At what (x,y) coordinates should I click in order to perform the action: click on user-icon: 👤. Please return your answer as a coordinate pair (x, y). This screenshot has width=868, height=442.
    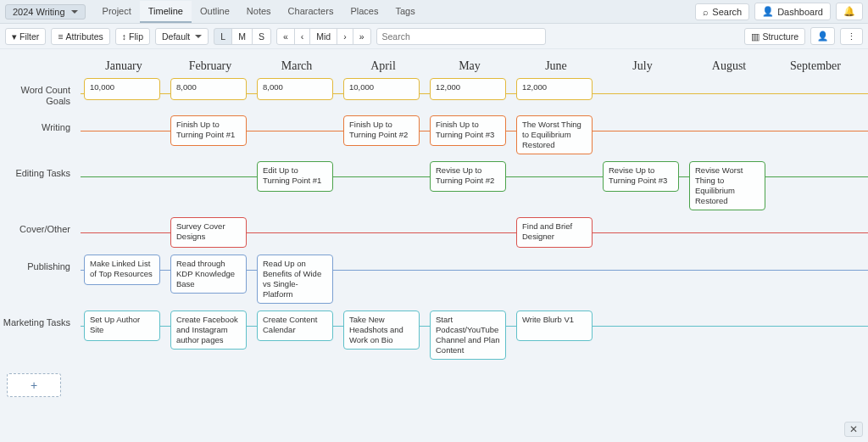
    Looking at the image, I should click on (768, 12).